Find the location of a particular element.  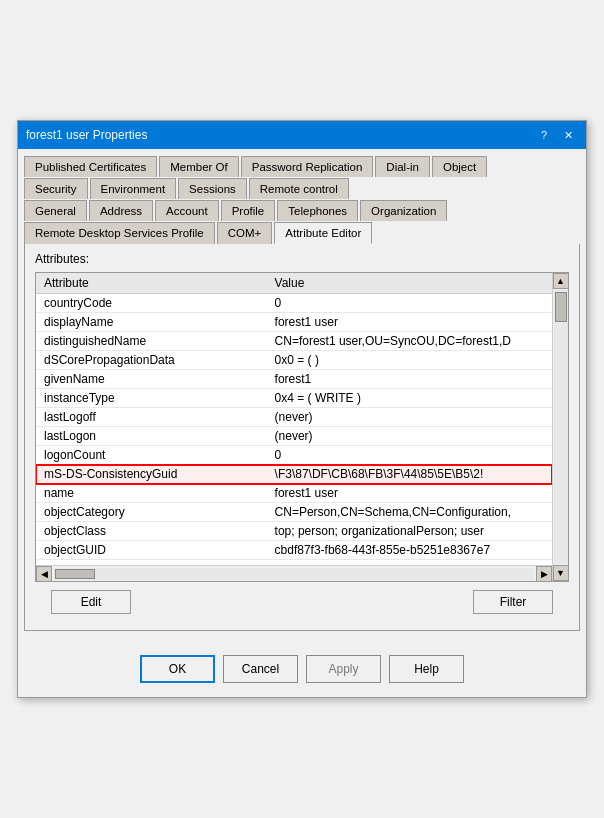

tab-row-3: General Address Account Profile Telephon… is located at coordinates (302, 210).